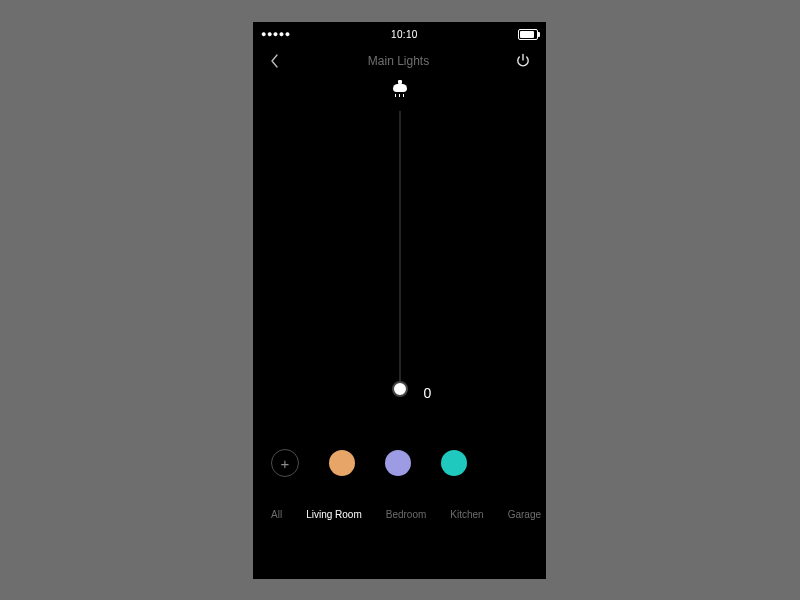  Describe the element at coordinates (524, 514) in the screenshot. I see `room-tab-garage: Garage` at that location.